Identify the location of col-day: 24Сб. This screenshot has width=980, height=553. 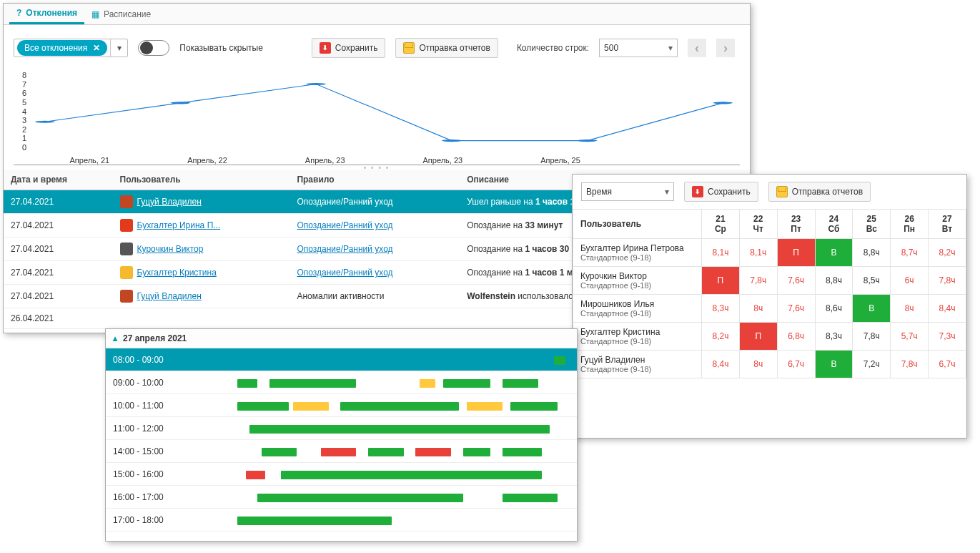
(833, 225).